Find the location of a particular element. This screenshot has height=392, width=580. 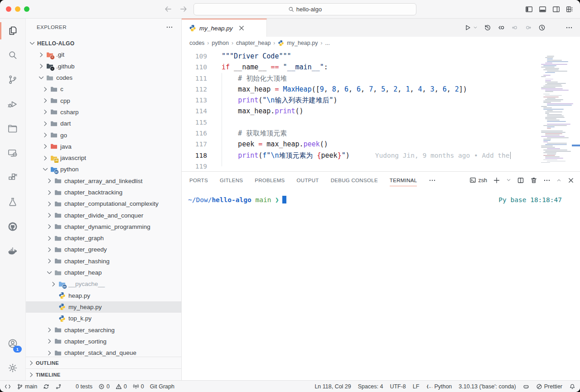

panel-tab-ports: PORTS is located at coordinates (198, 180).